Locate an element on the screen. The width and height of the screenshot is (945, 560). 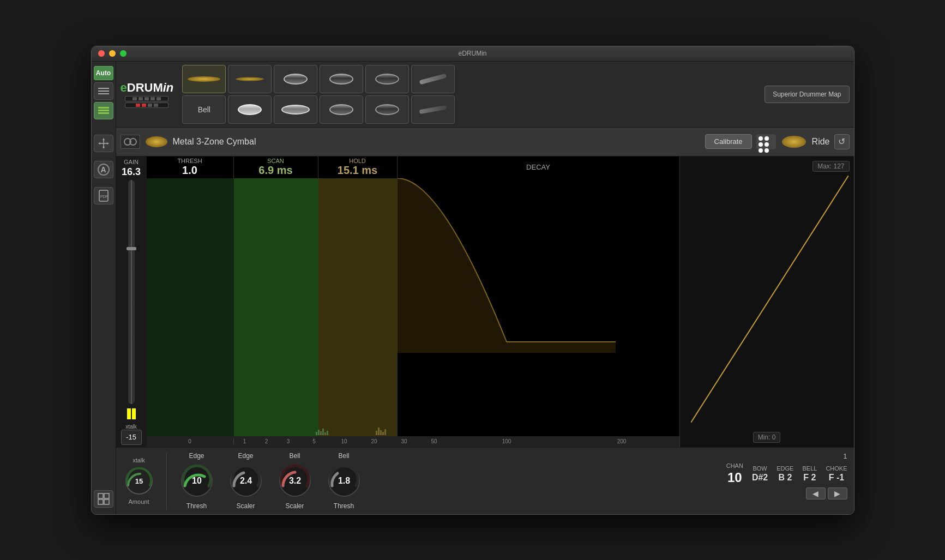
midi-prev-button: ◀ is located at coordinates (816, 493).